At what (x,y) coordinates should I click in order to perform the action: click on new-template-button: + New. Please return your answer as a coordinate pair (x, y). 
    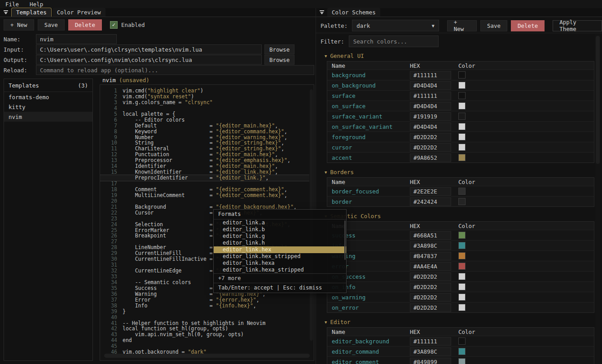
    Looking at the image, I should click on (19, 25).